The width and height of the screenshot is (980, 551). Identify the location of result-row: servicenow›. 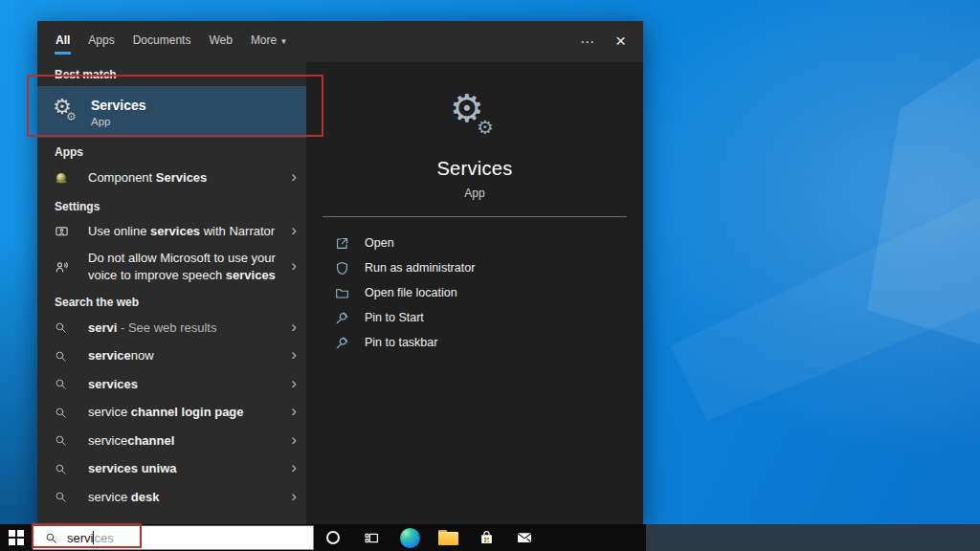
(172, 357).